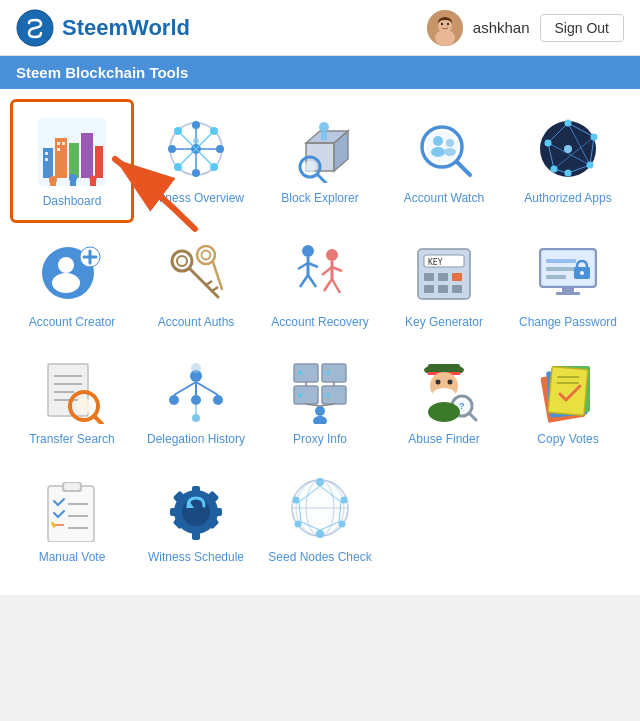 The width and height of the screenshot is (640, 721). What do you see at coordinates (568, 199) in the screenshot?
I see `authorized-apps-label: Authorized Apps` at bounding box center [568, 199].